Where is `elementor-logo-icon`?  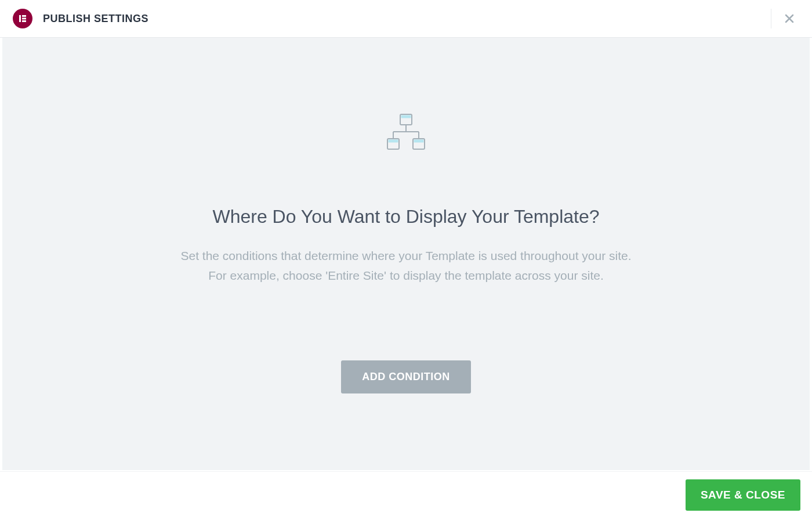 elementor-logo-icon is located at coordinates (23, 19).